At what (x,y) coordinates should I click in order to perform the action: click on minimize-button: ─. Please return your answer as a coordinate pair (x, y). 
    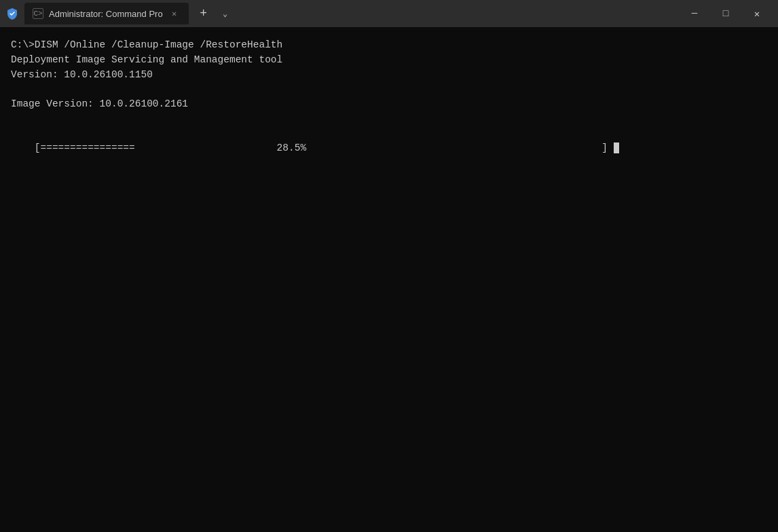
    Looking at the image, I should click on (694, 14).